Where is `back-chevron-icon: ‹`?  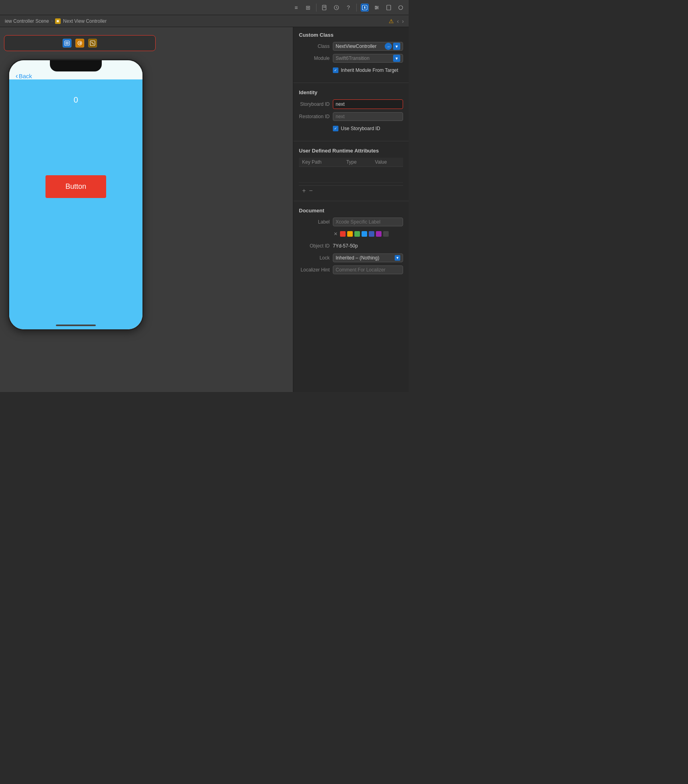
back-chevron-icon: ‹ is located at coordinates (17, 76).